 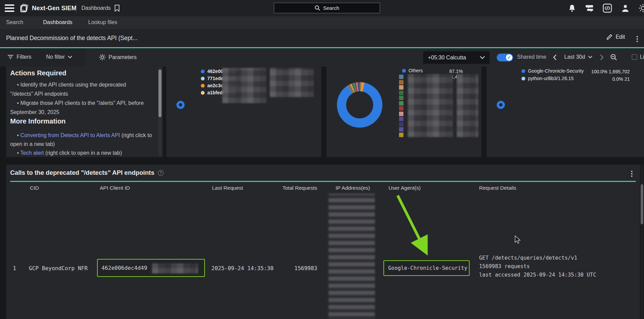 What do you see at coordinates (537, 267) in the screenshot?
I see `cell-request-details: GET /detects/queries/detects/v1 1569983 …` at bounding box center [537, 267].